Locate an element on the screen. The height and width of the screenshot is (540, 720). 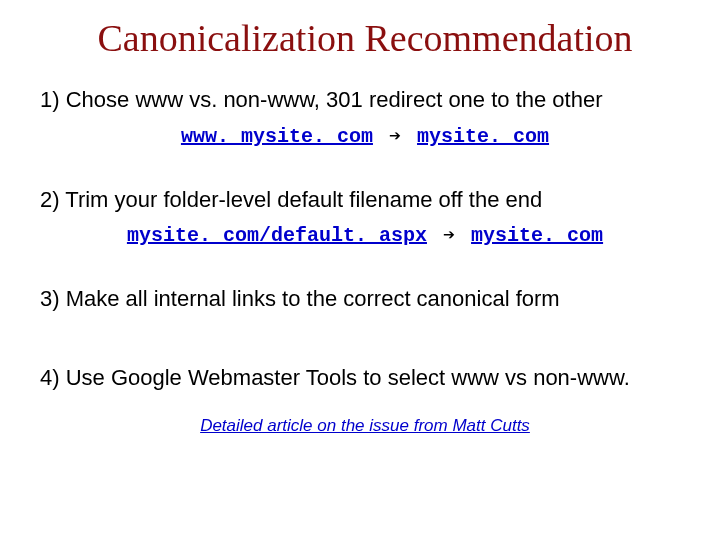
example-2: mysite. com/default. aspx ➔ mysite. com is located at coordinates (365, 234).